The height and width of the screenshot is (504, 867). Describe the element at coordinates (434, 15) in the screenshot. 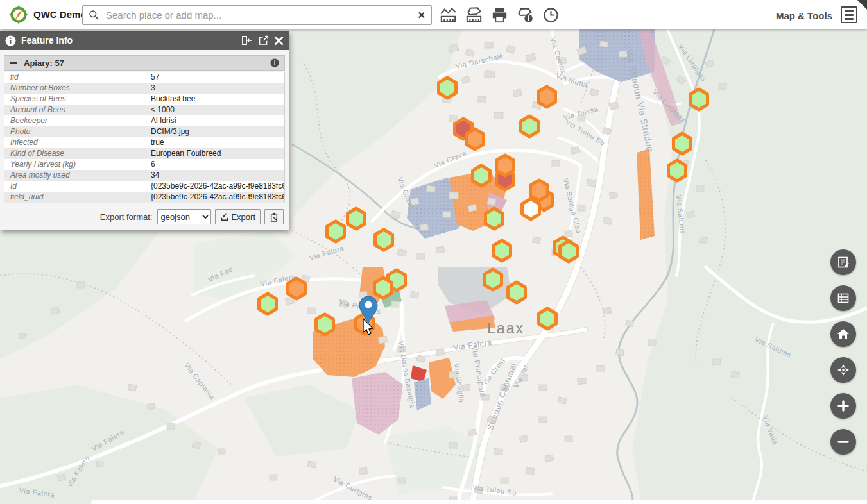

I see `top-bar: QWC Demo ✕` at that location.